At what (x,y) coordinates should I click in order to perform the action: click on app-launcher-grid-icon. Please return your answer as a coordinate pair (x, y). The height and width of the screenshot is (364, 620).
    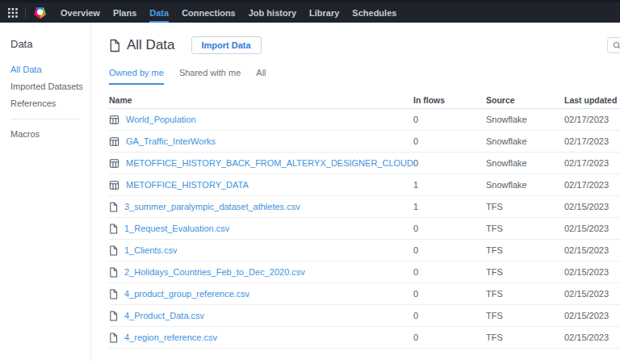
    Looking at the image, I should click on (13, 13).